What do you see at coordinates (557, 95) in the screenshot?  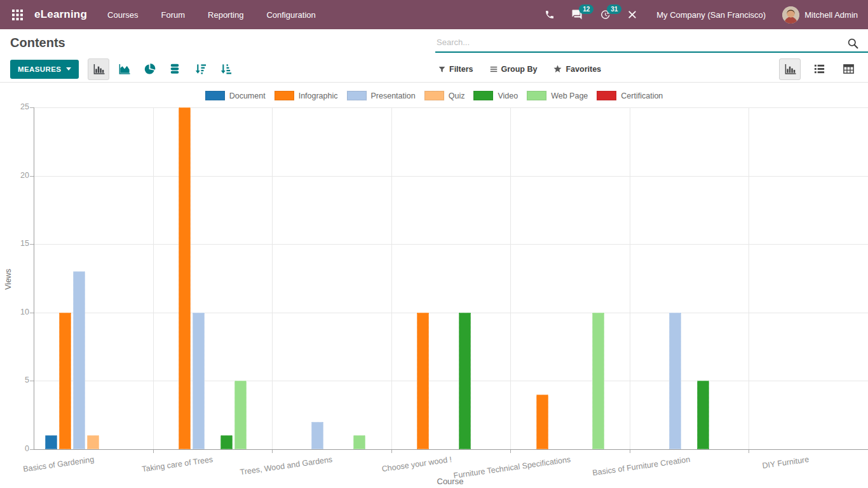 I see `legend-item: Web Page` at bounding box center [557, 95].